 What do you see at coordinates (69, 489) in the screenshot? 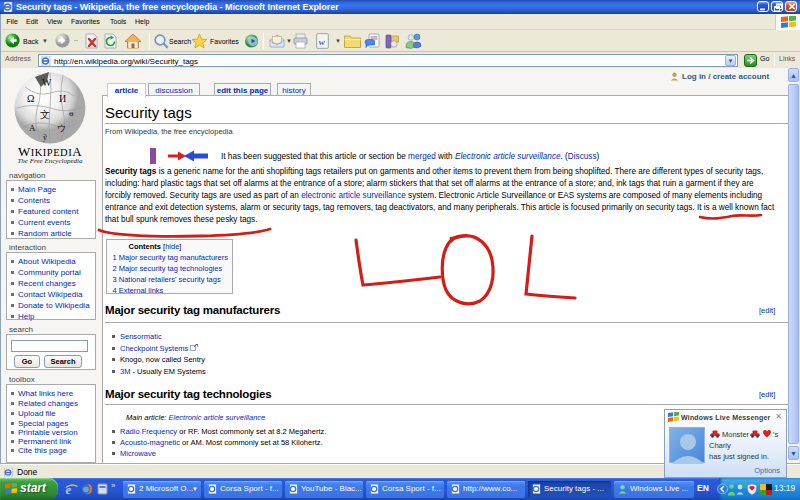
I see `svg-text: e` at bounding box center [69, 489].